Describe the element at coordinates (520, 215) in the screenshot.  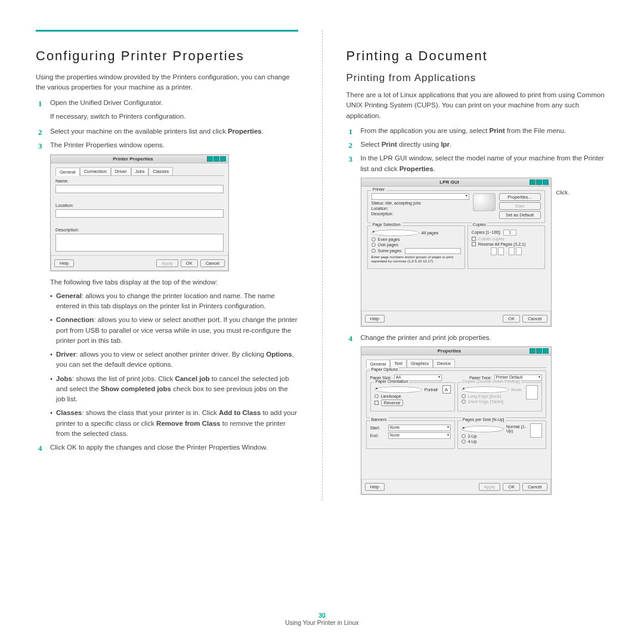
I see `set-default-button: Set as Default` at that location.